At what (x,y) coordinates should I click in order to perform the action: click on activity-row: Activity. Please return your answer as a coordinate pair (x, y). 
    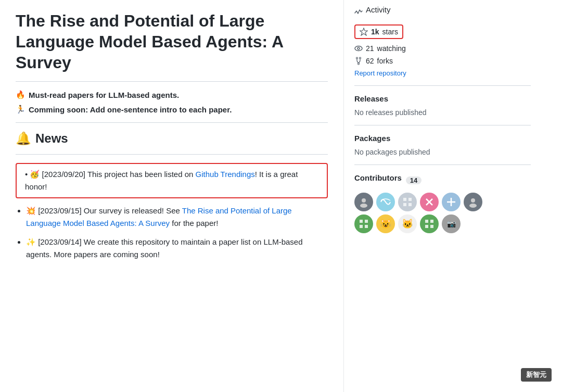
    Looking at the image, I should click on (442, 12).